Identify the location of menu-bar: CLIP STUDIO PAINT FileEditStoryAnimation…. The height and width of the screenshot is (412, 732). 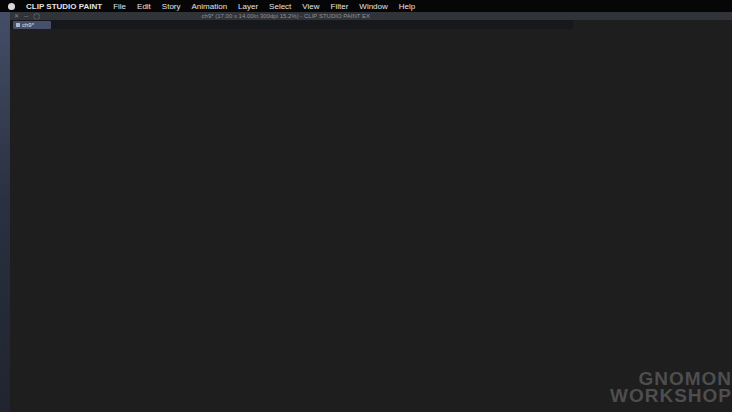
(366, 6).